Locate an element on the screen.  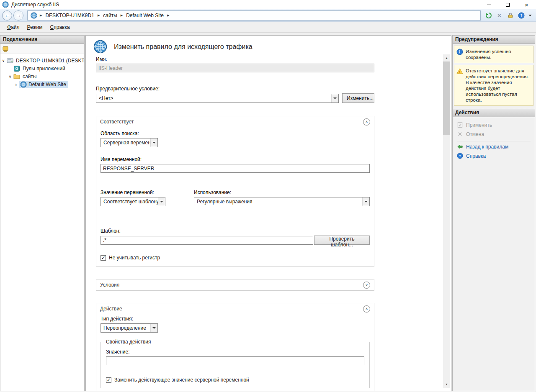
selected-tree-item: Default Web Site is located at coordinates (44, 85).